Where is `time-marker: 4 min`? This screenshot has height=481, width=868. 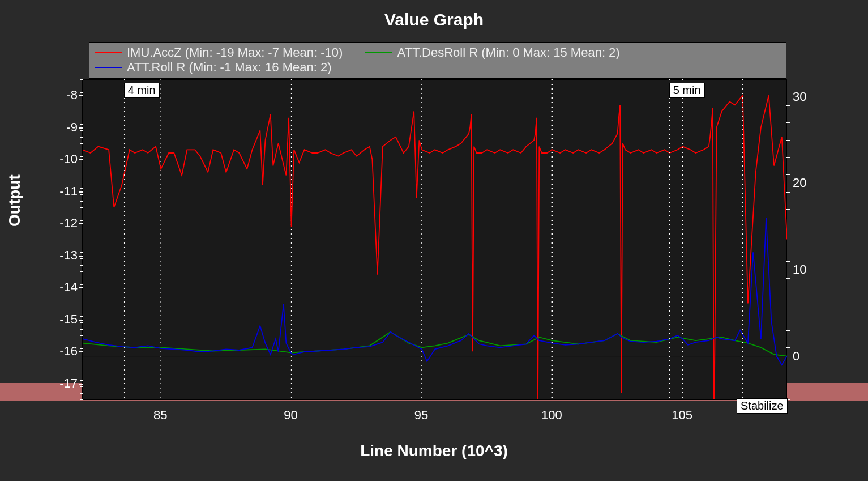 time-marker: 4 min is located at coordinates (142, 91).